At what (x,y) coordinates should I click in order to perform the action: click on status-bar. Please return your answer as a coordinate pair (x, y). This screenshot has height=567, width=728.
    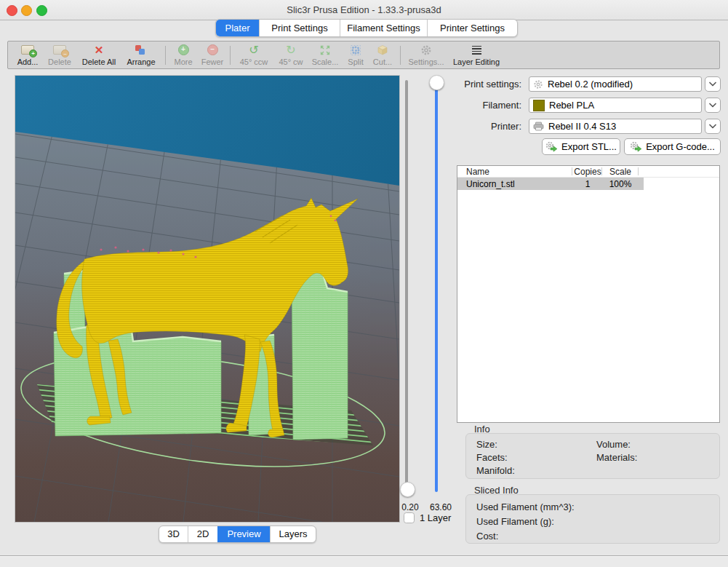
    Looking at the image, I should click on (364, 562).